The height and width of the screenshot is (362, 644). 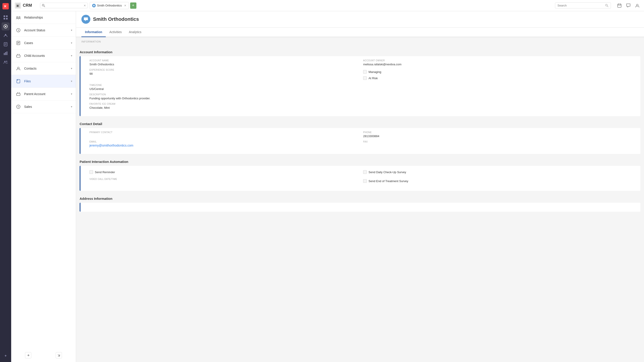 What do you see at coordinates (628, 6) in the screenshot?
I see `chat-icon` at bounding box center [628, 6].